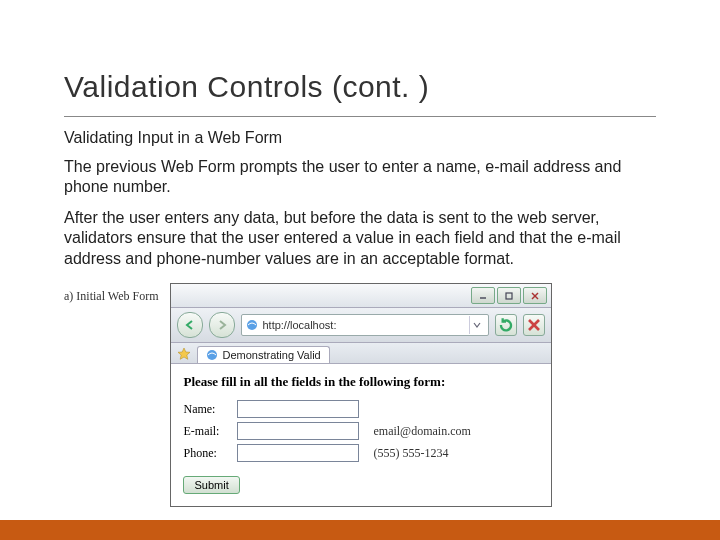  I want to click on body-paragraph-1: The previous Web Form prompts the user t…, so click(360, 172).